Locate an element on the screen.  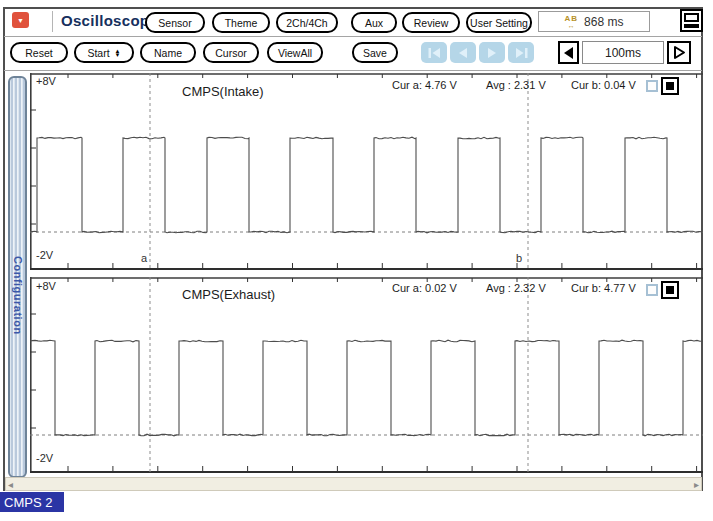
scroll-right-icon: ▸ is located at coordinates (696, 484).